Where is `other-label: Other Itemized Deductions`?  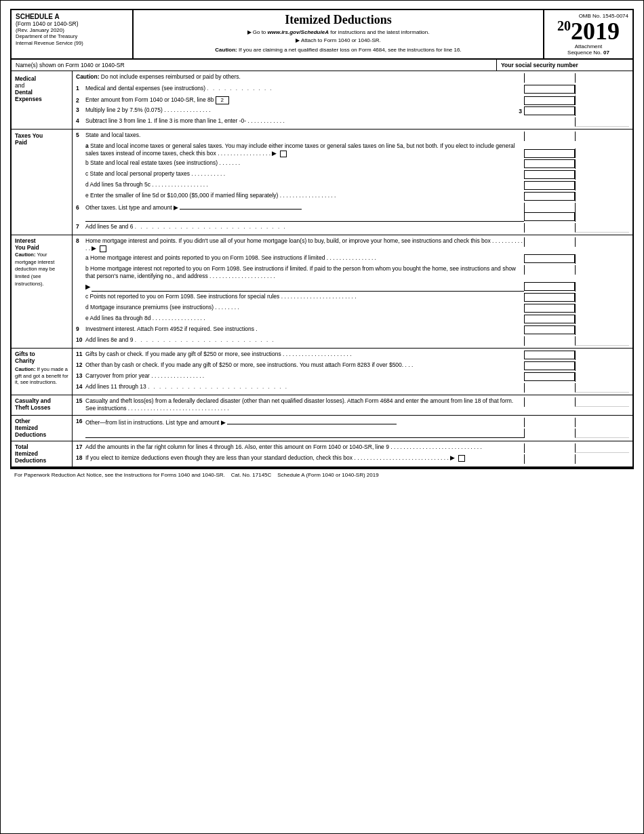 other-label: Other Itemized Deductions is located at coordinates (42, 429).